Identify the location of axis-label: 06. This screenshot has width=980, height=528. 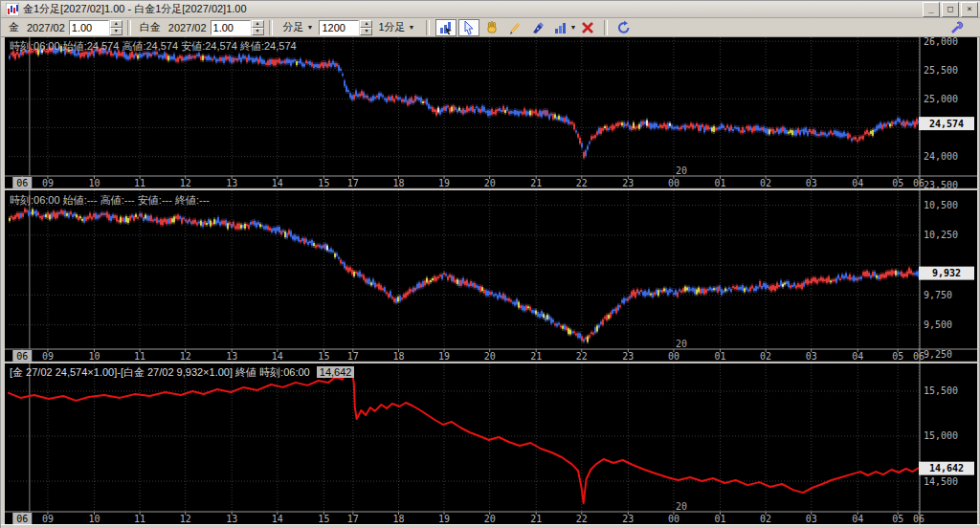
(919, 356).